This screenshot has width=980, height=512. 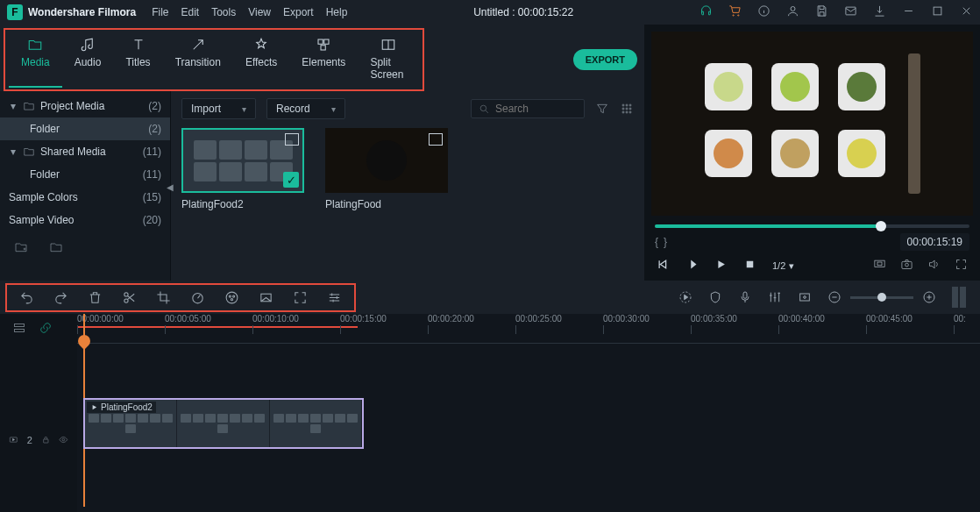 I want to click on menu-tools: Tools, so click(x=224, y=12).